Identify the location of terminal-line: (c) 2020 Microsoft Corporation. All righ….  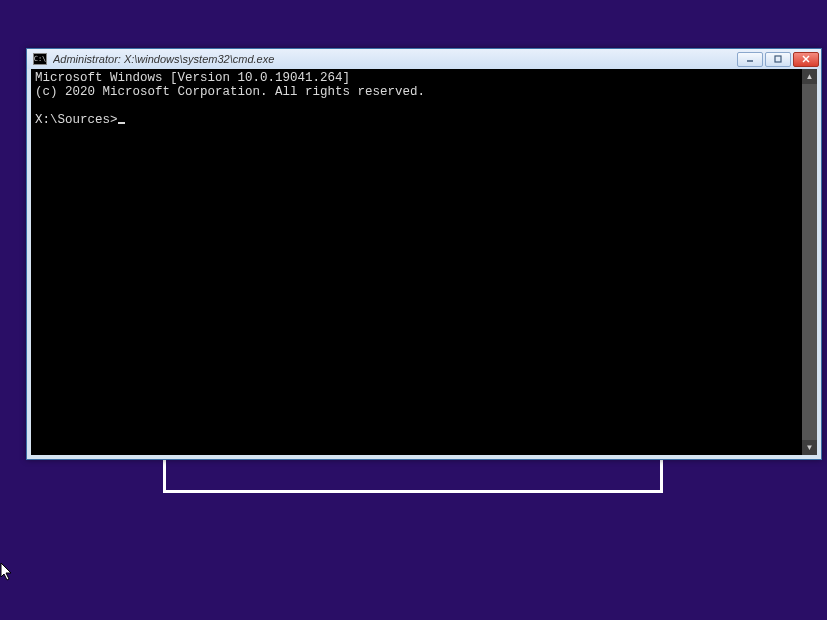
(230, 92).